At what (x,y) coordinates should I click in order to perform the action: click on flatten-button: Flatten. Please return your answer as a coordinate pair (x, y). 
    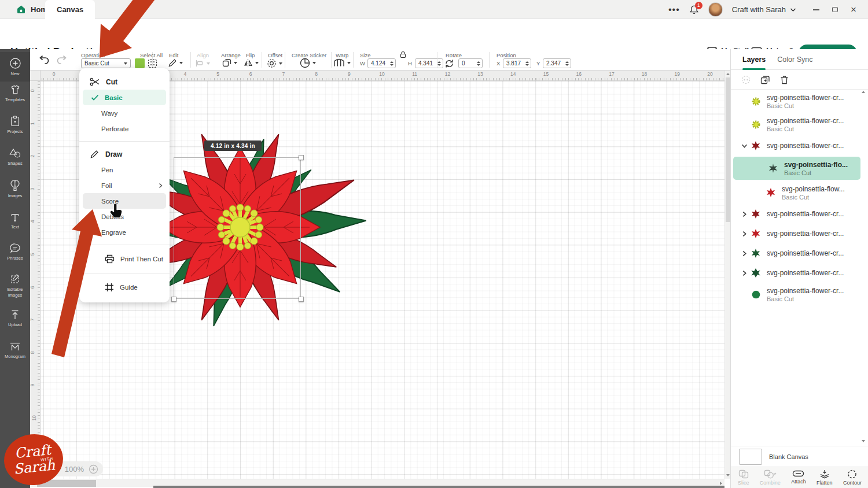
    Looking at the image, I should click on (825, 478).